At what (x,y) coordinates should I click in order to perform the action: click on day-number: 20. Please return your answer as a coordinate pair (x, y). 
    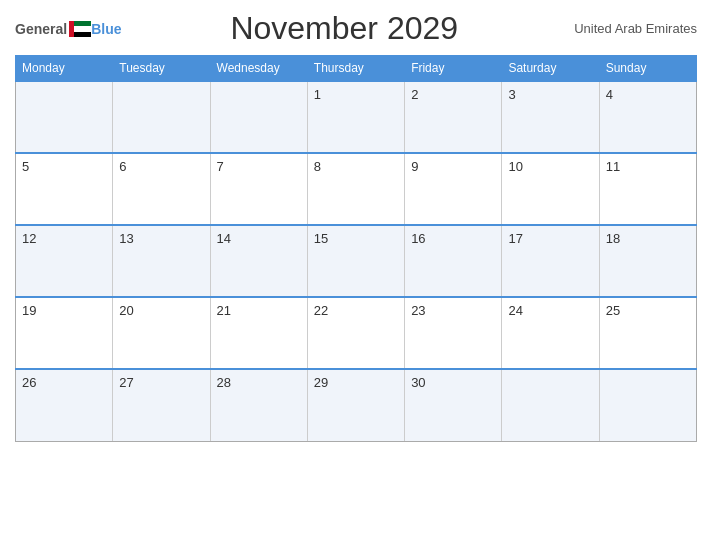
    Looking at the image, I should click on (126, 310).